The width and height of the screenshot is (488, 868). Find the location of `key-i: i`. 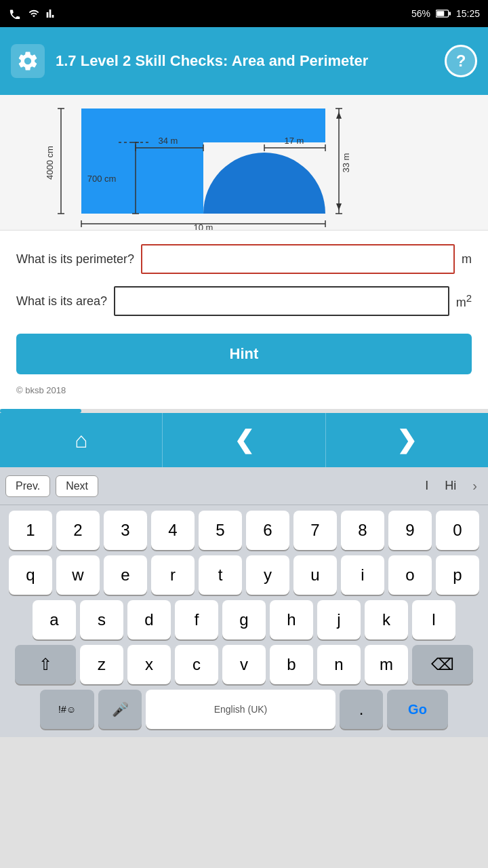

key-i: i is located at coordinates (363, 575).